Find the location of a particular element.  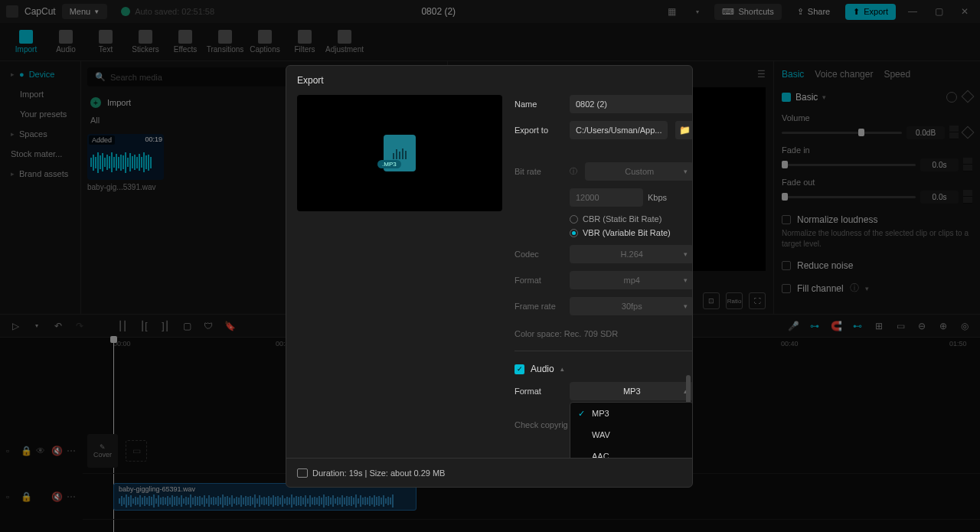

modal-title: Export is located at coordinates (489, 80).